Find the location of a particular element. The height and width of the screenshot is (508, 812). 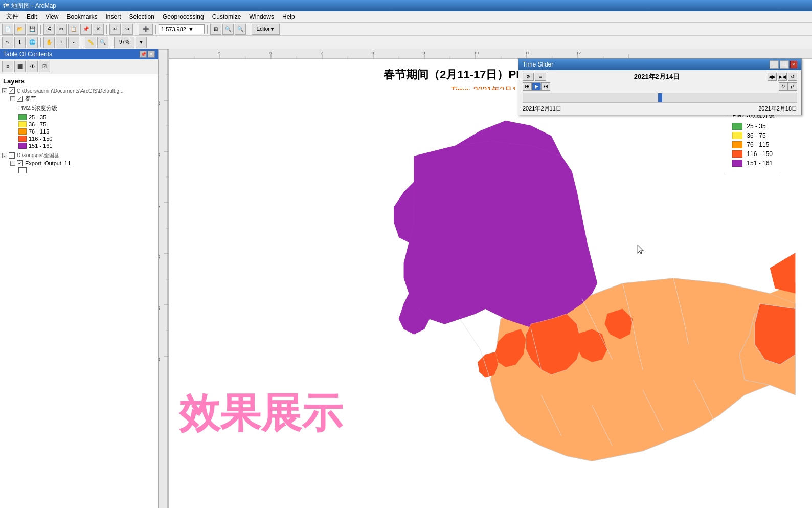

ts-maximize-btn: □ is located at coordinates (784, 64).